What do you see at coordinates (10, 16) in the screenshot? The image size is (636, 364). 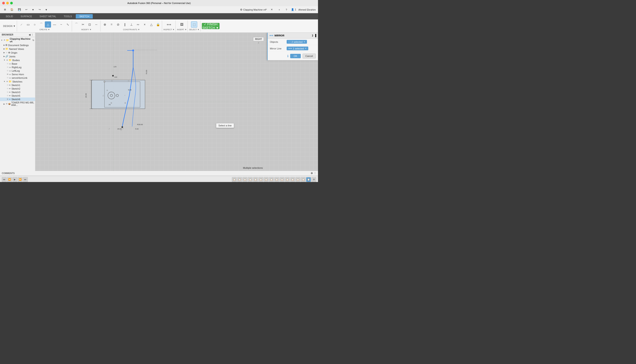 I see `tab-solid: SOLID` at bounding box center [10, 16].